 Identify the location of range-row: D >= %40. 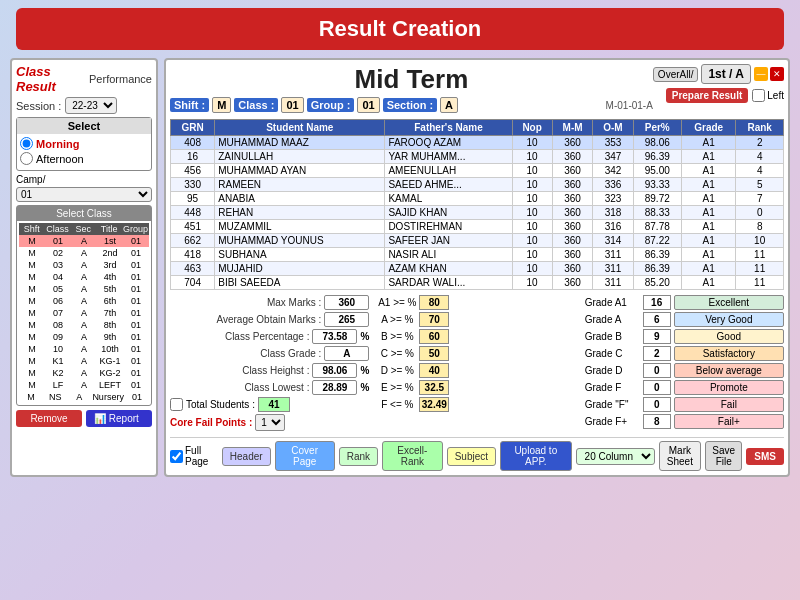
(476, 370).